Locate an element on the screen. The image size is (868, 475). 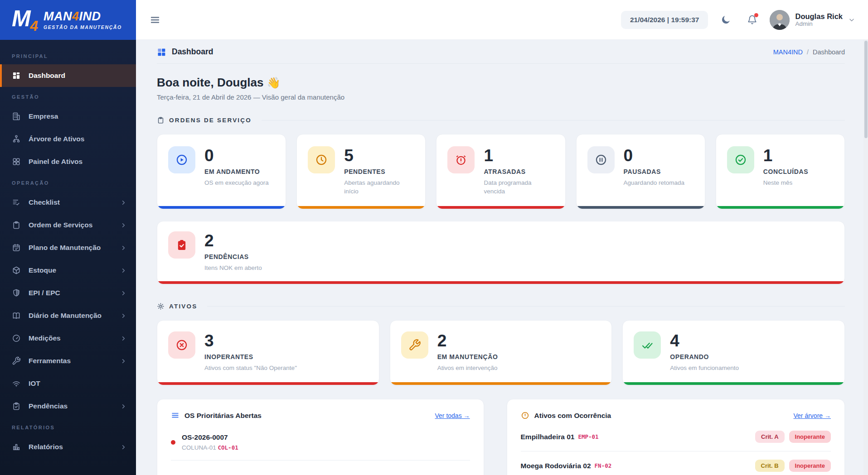
panel-grid-icon is located at coordinates (16, 162).